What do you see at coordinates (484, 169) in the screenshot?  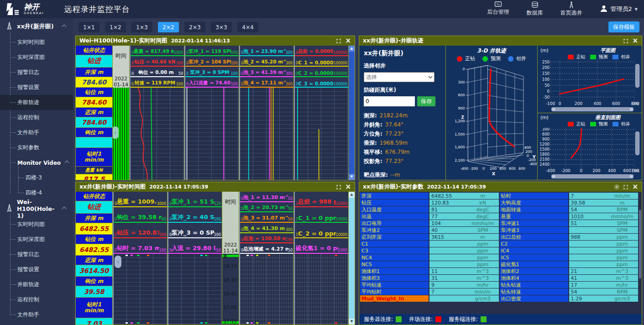 I see `svg-text: 0` at bounding box center [484, 169].